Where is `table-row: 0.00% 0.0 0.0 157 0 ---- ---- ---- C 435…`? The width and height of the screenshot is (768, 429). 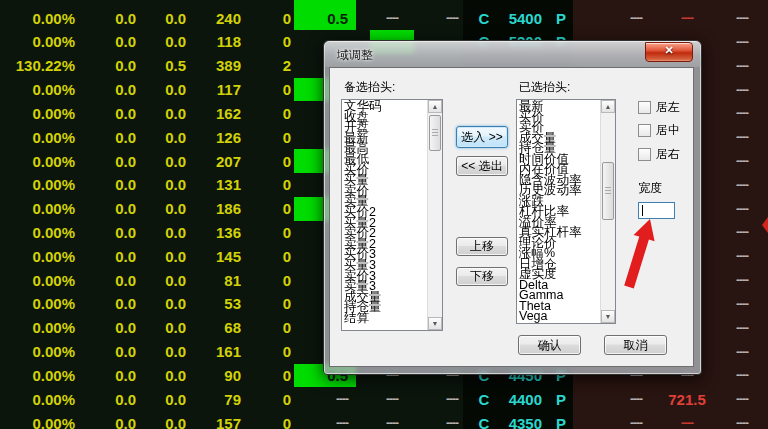
table-row: 0.00% 0.0 0.0 157 0 ---- ---- ---- C 435… is located at coordinates (384, 420).